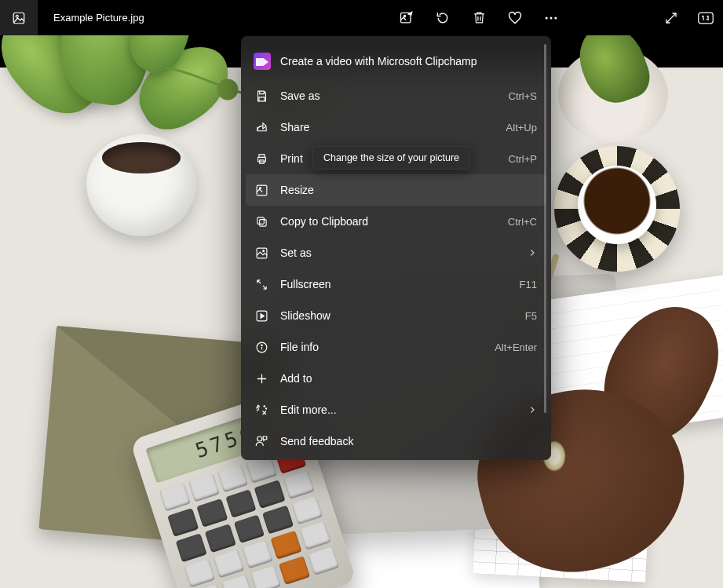 The height and width of the screenshot is (588, 723). What do you see at coordinates (261, 221) in the screenshot?
I see `copy-icon` at bounding box center [261, 221].